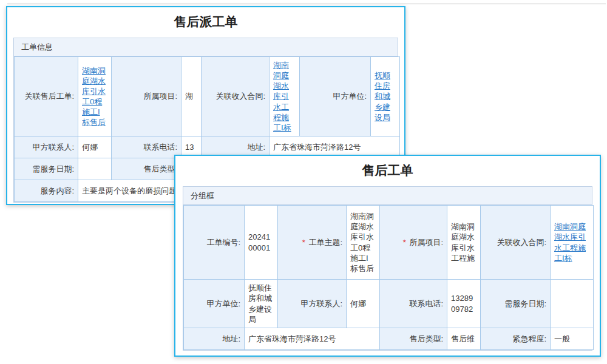  What do you see at coordinates (46, 97) in the screenshot?
I see `field-label: 关联售后工单:` at bounding box center [46, 97].